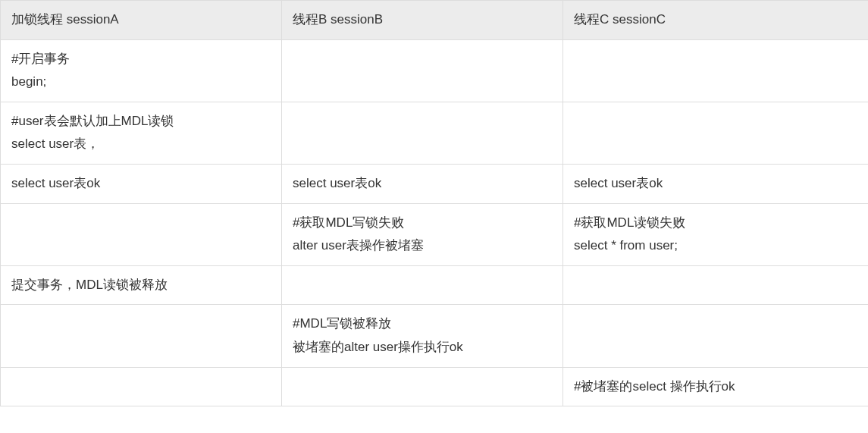 The image size is (868, 433). Describe the element at coordinates (716, 20) in the screenshot. I see `col-header-session-c: 线程C sessionC` at that location.